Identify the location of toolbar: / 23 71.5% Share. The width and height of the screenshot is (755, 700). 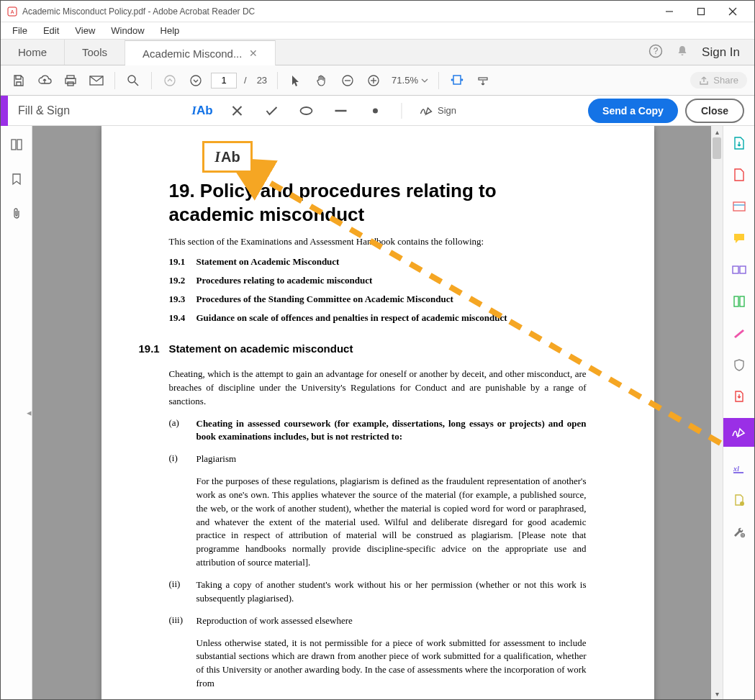
(377, 81).